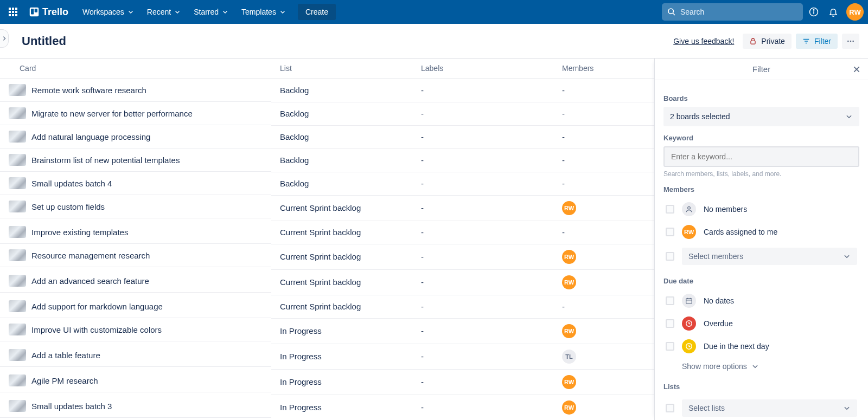 The image size is (868, 420). Describe the element at coordinates (833, 12) in the screenshot. I see `notifications-button` at that location.